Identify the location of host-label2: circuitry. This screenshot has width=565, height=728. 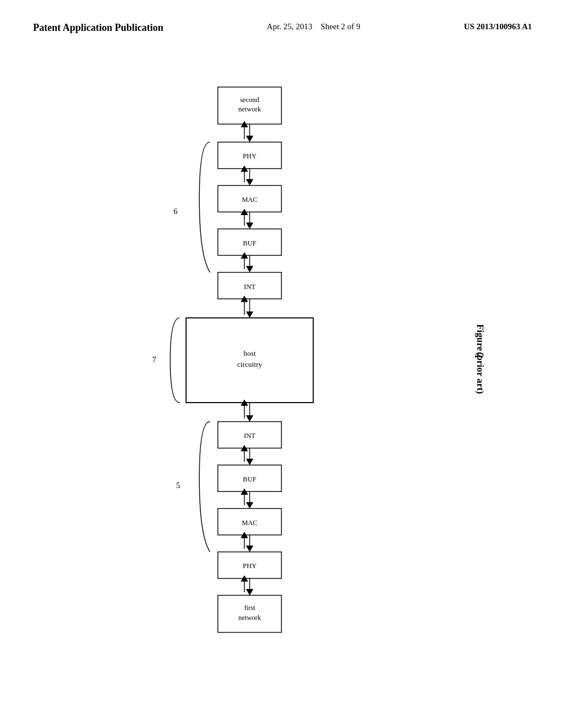
(250, 364).